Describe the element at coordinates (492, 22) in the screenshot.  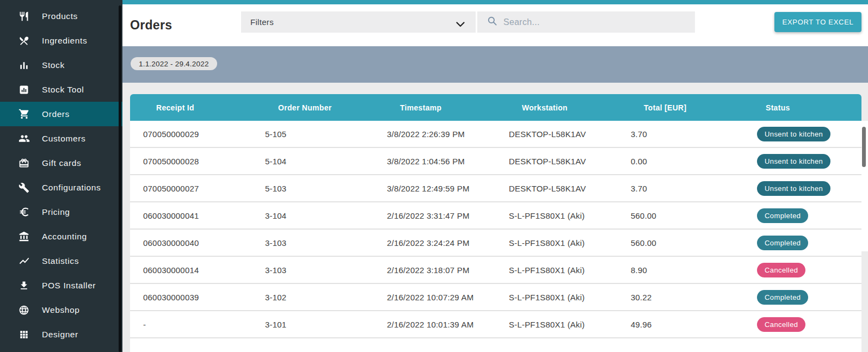
I see `search-icon` at that location.